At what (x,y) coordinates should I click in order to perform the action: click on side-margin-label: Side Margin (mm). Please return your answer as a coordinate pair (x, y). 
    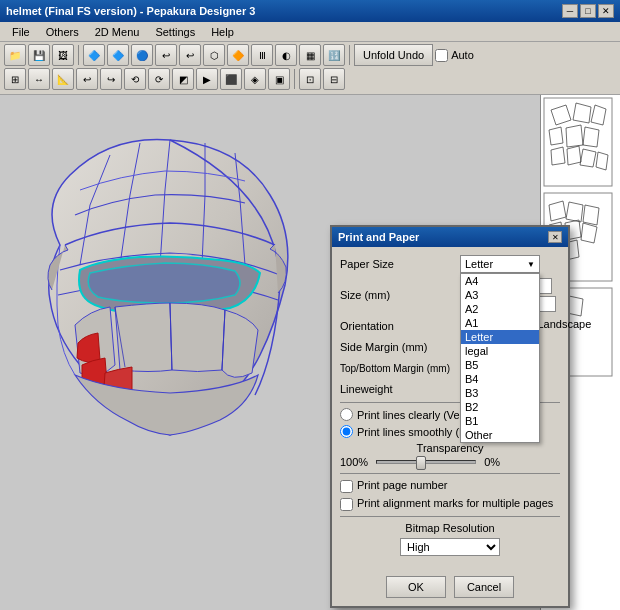
    Looking at the image, I should click on (400, 347).